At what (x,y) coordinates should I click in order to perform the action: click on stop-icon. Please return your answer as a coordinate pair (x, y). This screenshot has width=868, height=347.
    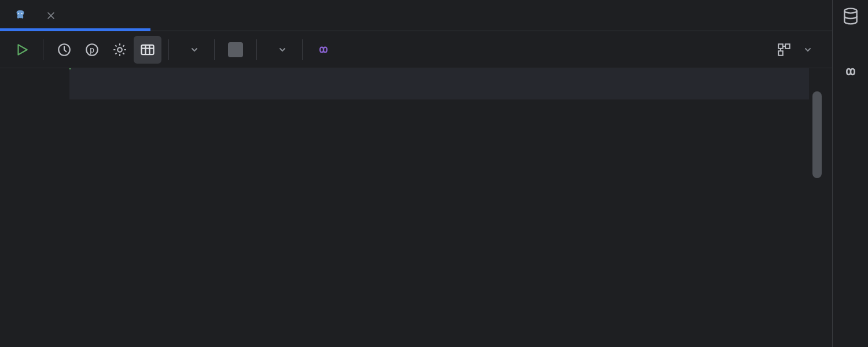
    Looking at the image, I should click on (236, 50).